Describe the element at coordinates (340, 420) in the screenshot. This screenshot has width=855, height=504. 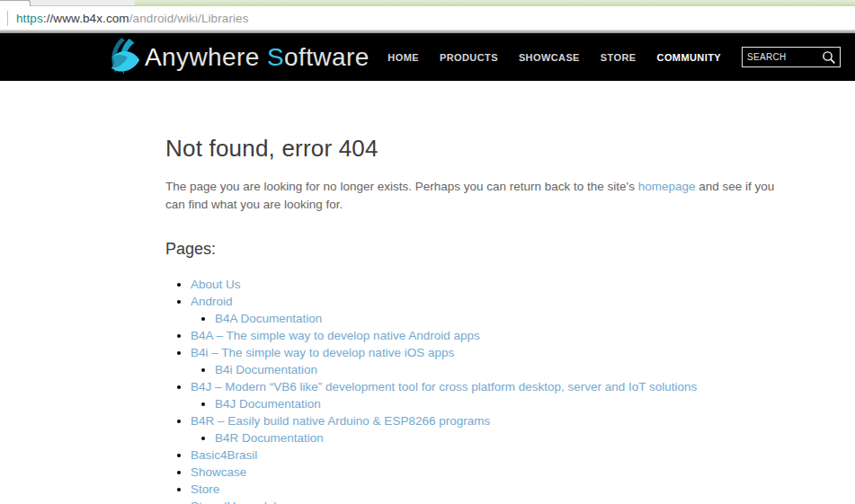
I see `page-link: B4R – Easily build native Arduino & ESP8…` at that location.